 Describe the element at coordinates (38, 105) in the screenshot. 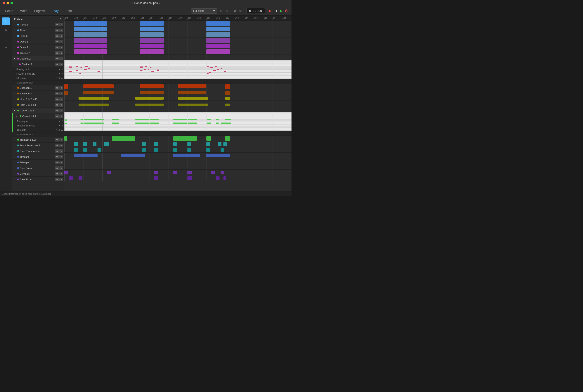

I see `instrument-row-horn34: › Horn 3 & 4 in F m s` at that location.